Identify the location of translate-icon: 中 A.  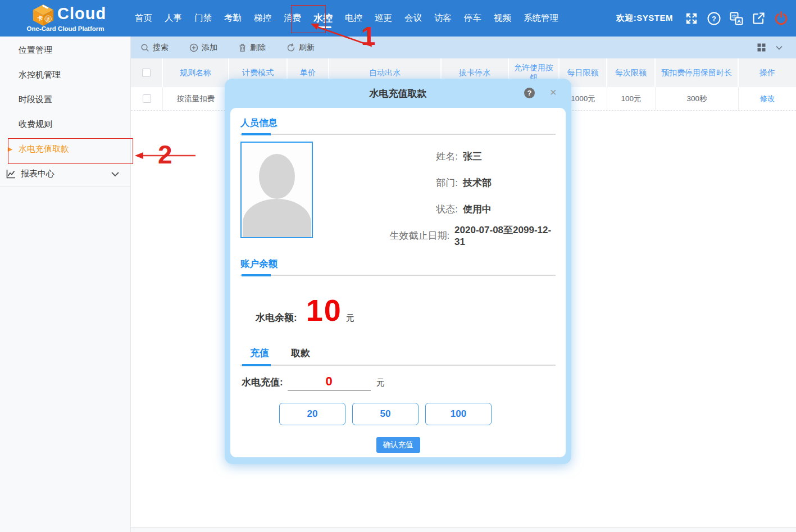
(736, 18).